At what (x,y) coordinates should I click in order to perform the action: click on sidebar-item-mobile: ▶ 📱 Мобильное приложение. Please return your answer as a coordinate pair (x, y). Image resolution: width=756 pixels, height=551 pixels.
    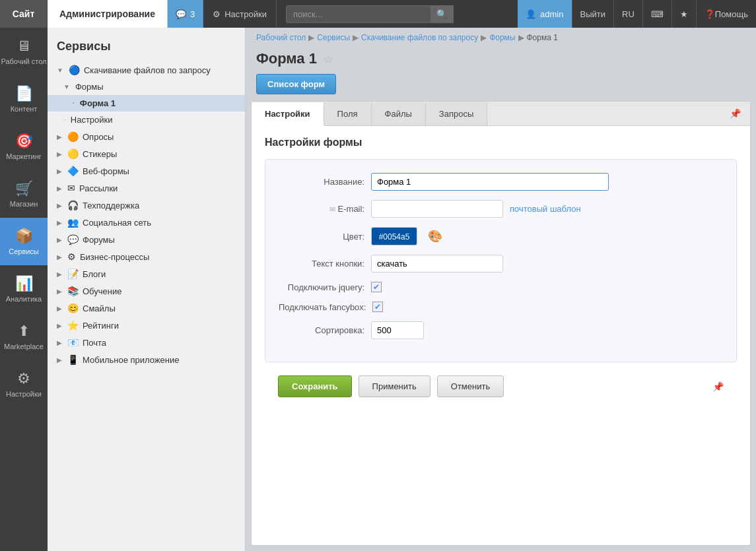
    Looking at the image, I should click on (147, 360).